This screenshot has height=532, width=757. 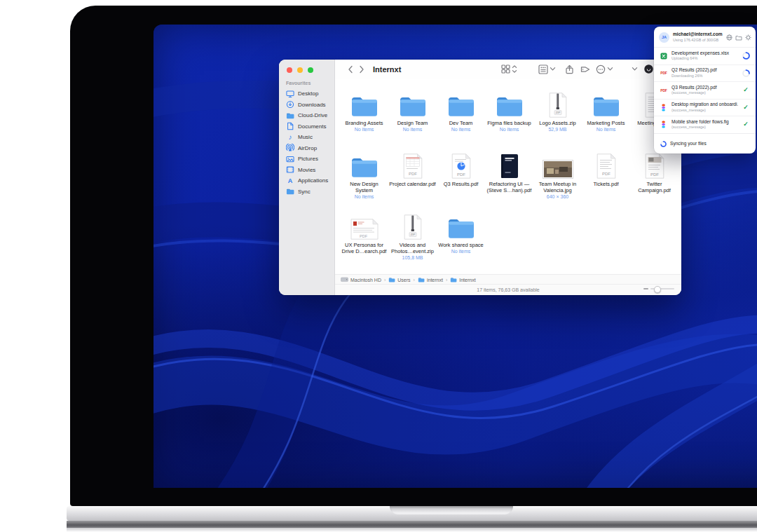 What do you see at coordinates (558, 105) in the screenshot?
I see `zip-file-icon: ZIP` at bounding box center [558, 105].